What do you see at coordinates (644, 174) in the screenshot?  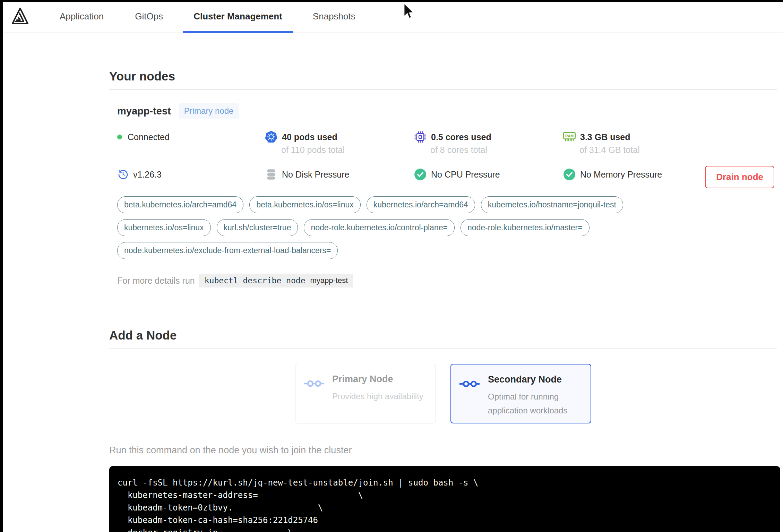 I see `memory-pressure-condition: No Memory Pressure` at bounding box center [644, 174].